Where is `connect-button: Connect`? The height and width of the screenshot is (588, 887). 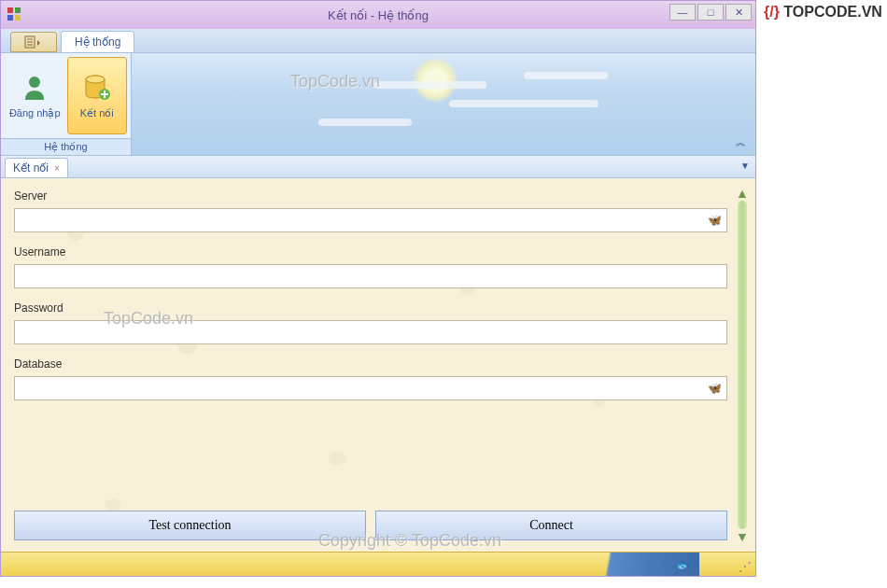 connect-button: Connect is located at coordinates (551, 525).